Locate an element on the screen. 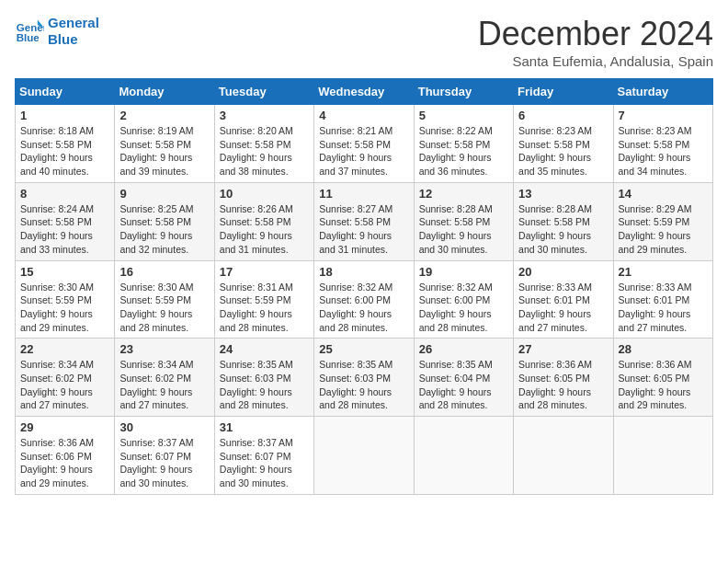  weekday-header-monday: Monday is located at coordinates (165, 92).